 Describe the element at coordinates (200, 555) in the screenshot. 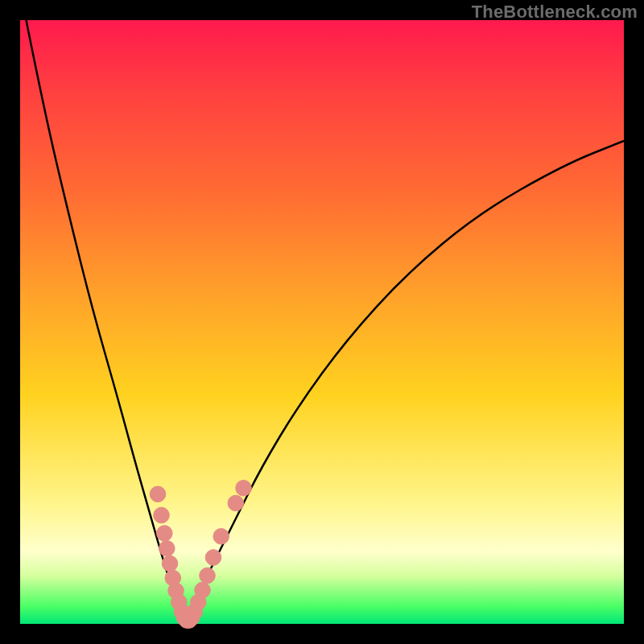

I see `marker-group` at that location.